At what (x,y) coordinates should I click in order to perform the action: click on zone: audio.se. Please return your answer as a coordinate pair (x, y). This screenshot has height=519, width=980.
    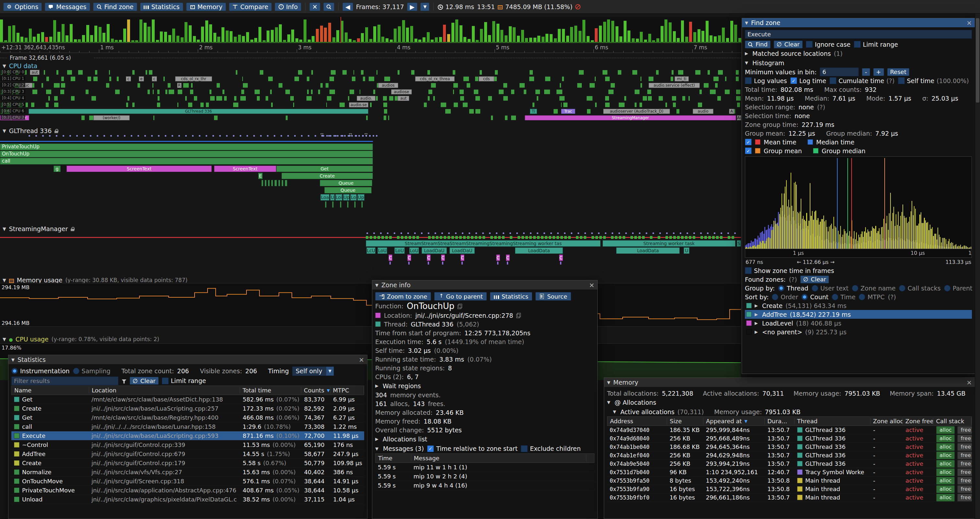
    Looking at the image, I should click on (358, 105).